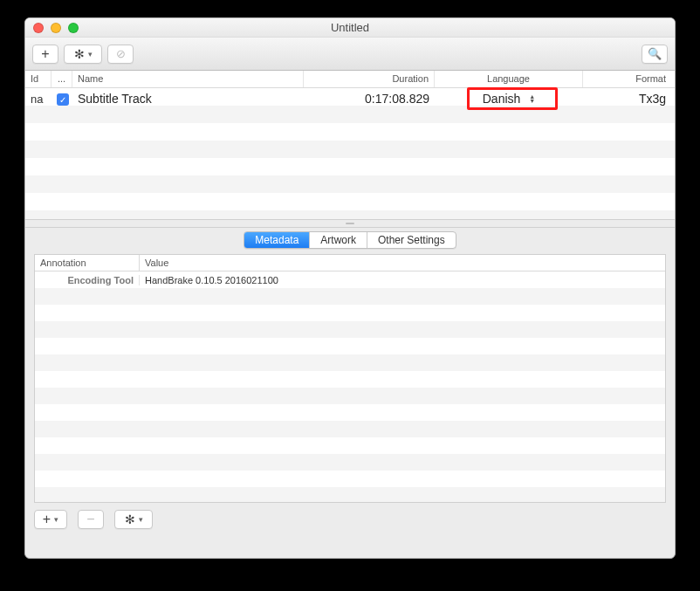 Image resolution: width=700 pixels, height=591 pixels. I want to click on cancel-button: ⊘, so click(120, 54).